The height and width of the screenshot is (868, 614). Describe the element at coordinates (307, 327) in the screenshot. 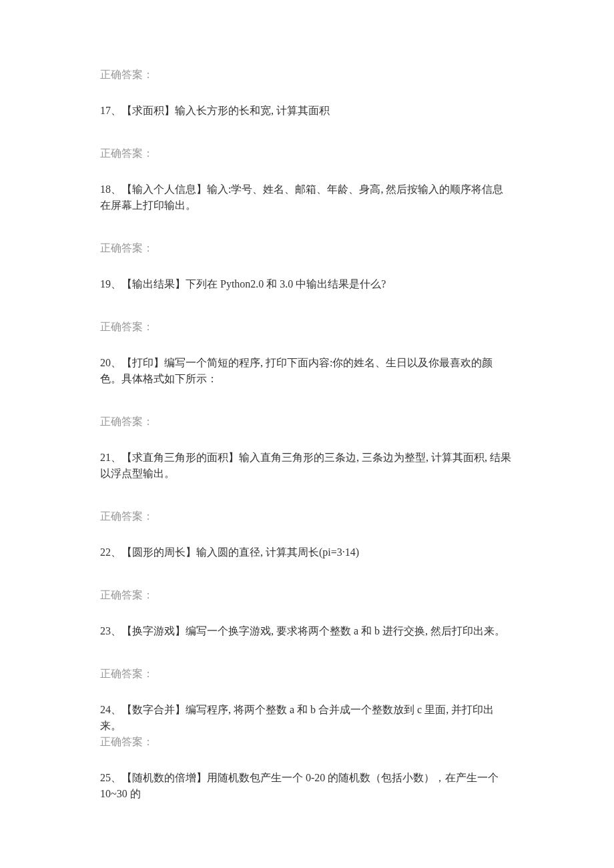

I see `answer-label-19: 正确答案：` at that location.